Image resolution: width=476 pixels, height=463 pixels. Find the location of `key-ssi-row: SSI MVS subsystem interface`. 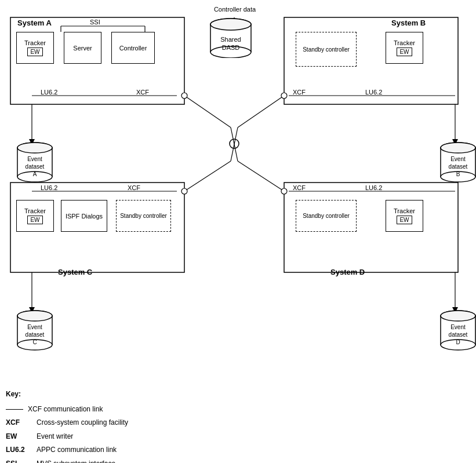

key-ssi-row: SSI MVS subsystem interface is located at coordinates (238, 460).